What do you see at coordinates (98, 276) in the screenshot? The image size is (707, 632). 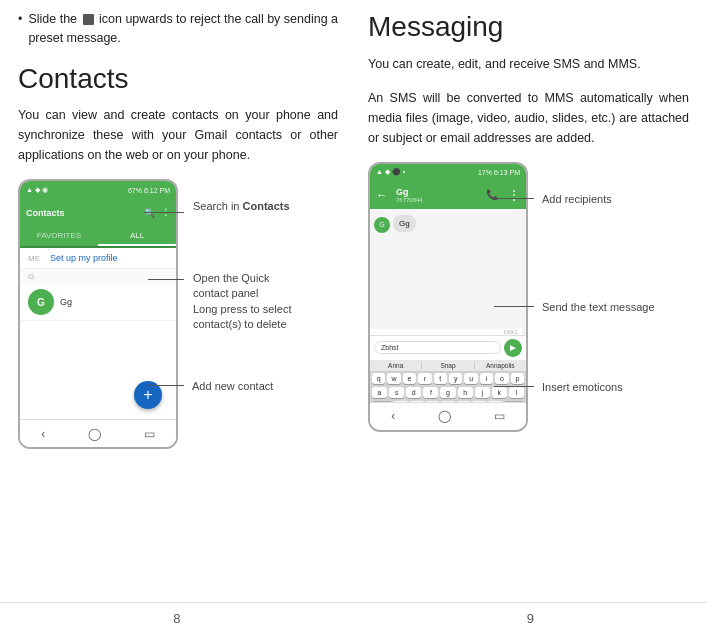 I see `contacts-g-header: G` at bounding box center [98, 276].